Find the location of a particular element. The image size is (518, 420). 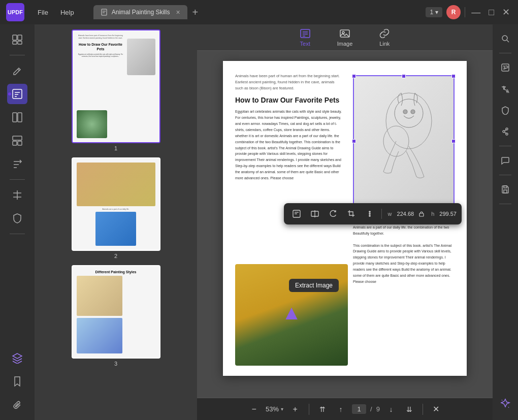

bottom-toolbar: − 53% ▾ + ⇈ ↑ / 9 ↓ ⇊ ✕ is located at coordinates (345, 409).